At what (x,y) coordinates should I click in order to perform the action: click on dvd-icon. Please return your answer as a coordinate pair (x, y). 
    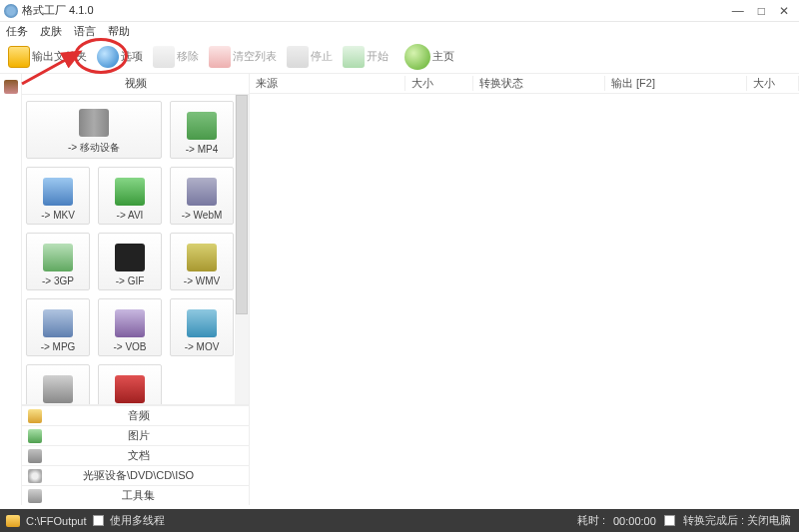
    Looking at the image, I should click on (35, 476).